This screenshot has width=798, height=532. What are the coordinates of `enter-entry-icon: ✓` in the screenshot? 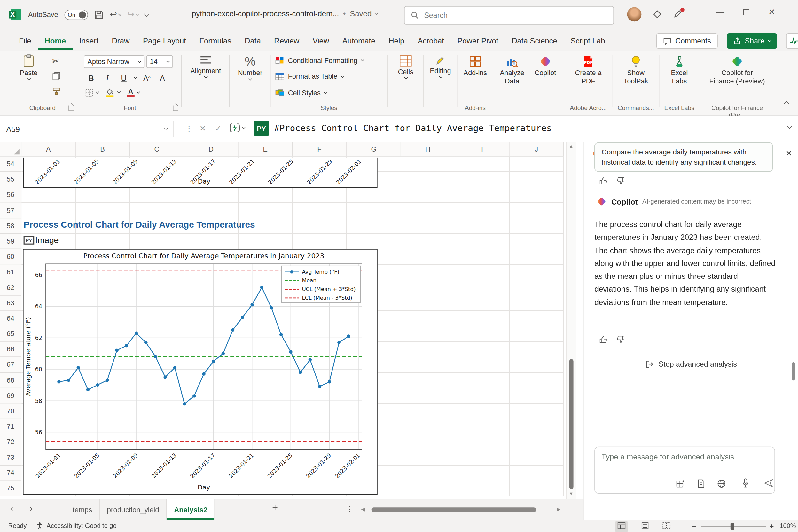 It's located at (218, 128).